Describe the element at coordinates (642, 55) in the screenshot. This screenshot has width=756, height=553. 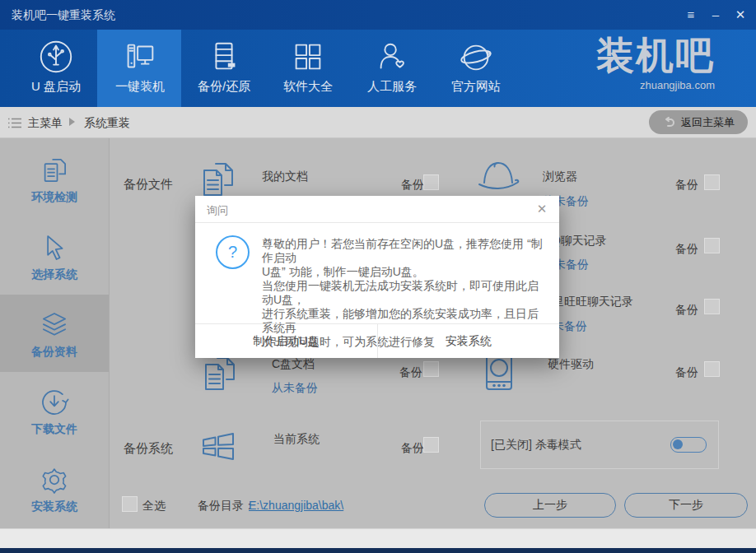
I see `logo-text: 装机吧` at that location.